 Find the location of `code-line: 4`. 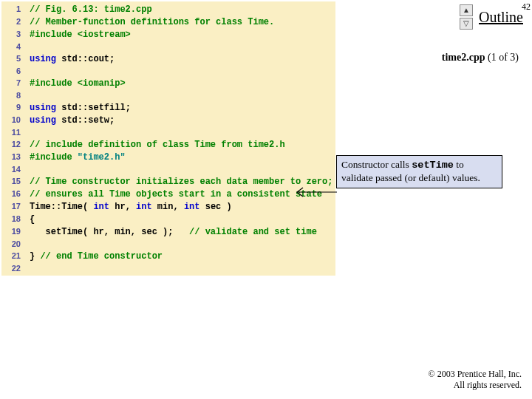

code-line: 4 is located at coordinates (168, 47).